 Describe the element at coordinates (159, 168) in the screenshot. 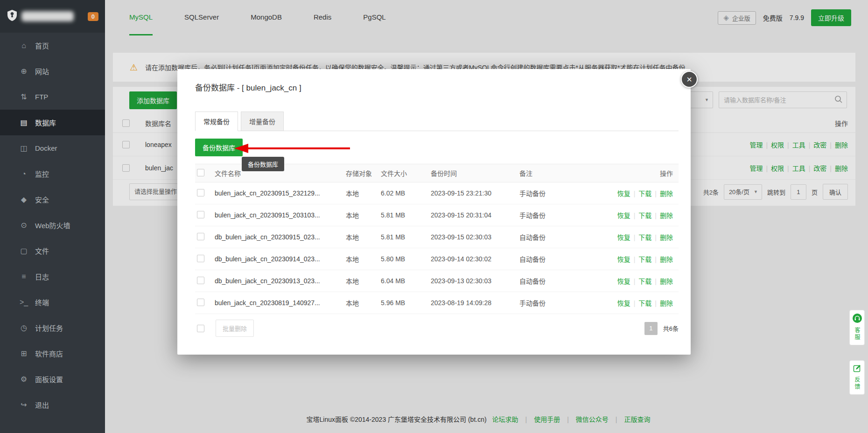

I see `database-name: bulen_jac` at that location.